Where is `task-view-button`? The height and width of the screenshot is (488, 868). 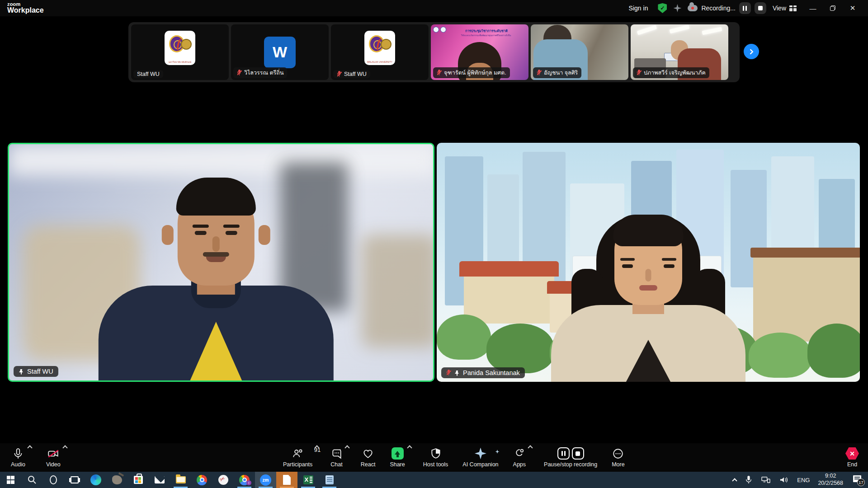
task-view-button is located at coordinates (74, 480).